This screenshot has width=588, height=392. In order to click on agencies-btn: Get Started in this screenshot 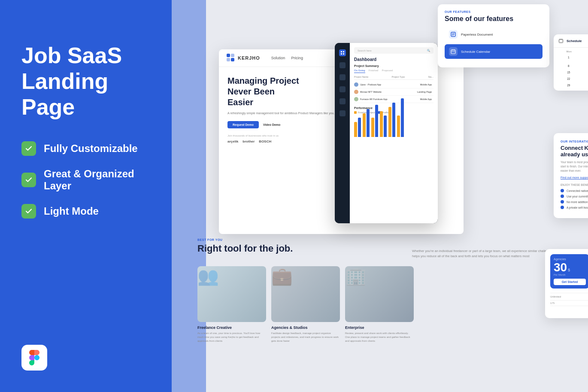, I will do `click(570, 282)`.